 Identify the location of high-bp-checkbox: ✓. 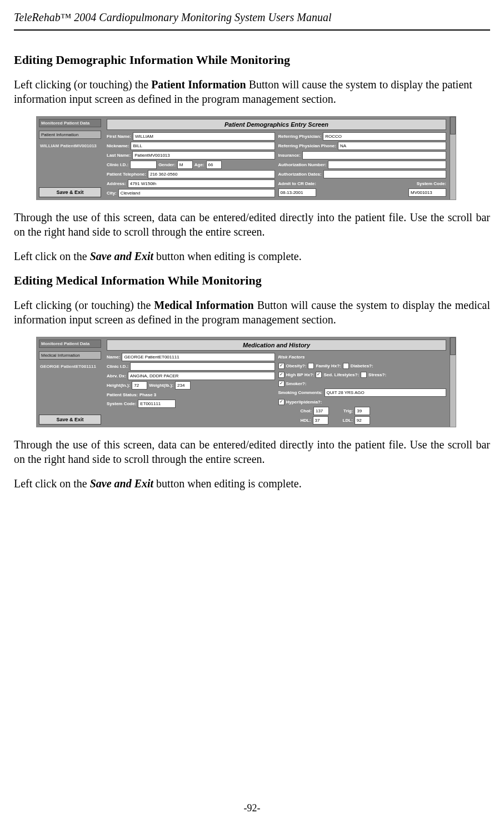
(281, 375).